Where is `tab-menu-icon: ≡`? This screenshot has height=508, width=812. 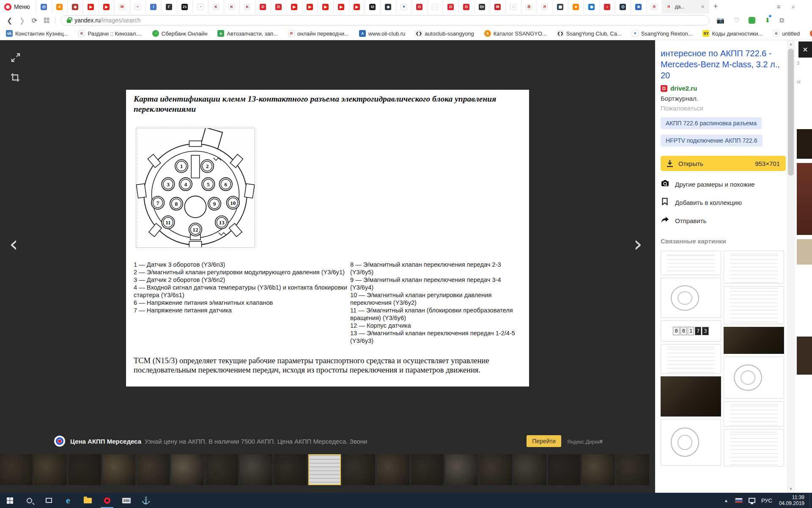
tab-menu-icon: ≡ is located at coordinates (779, 7).